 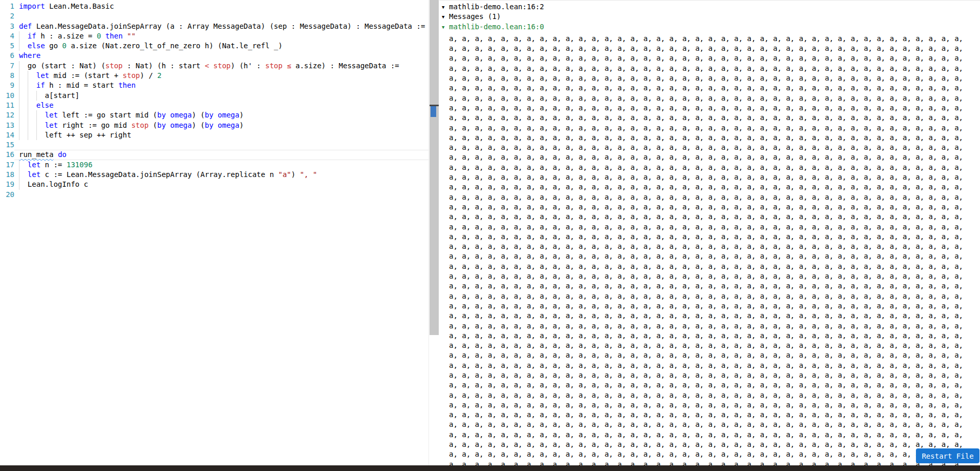 What do you see at coordinates (221, 155) in the screenshot?
I see `code-text: run_meta do` at bounding box center [221, 155].